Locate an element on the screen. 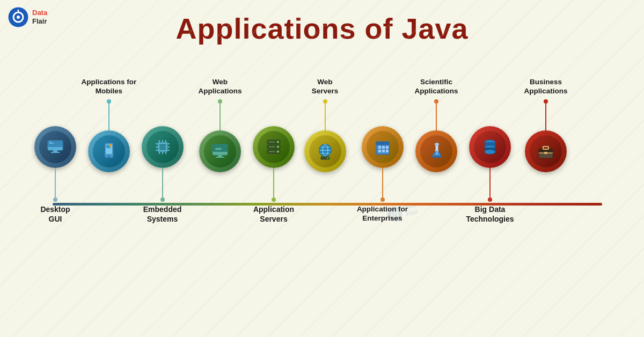 The width and height of the screenshot is (644, 337). building-icon is located at coordinates (383, 147).